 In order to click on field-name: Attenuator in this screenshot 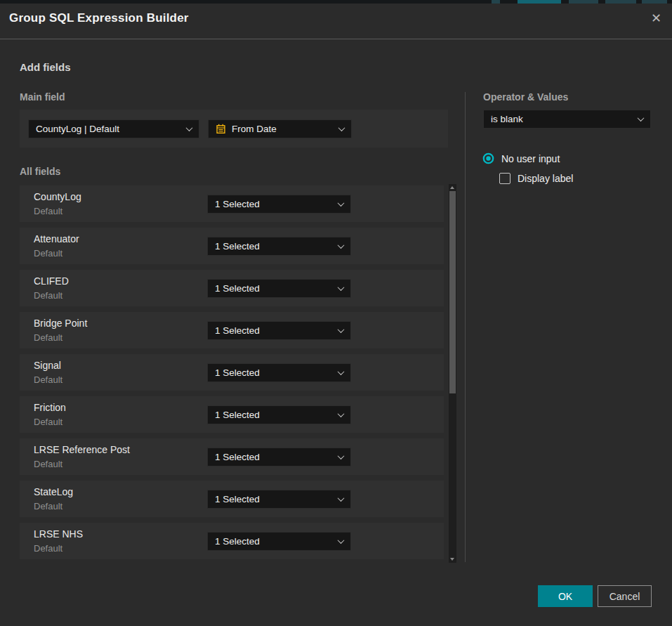, I will do `click(56, 239)`.